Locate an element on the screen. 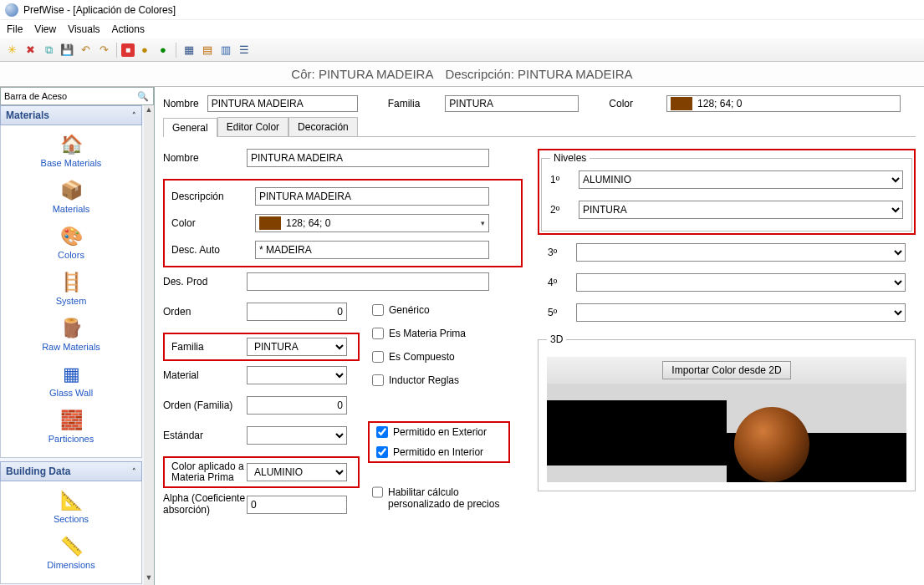  top-color-value: 128; 64; 0 is located at coordinates (719, 104).